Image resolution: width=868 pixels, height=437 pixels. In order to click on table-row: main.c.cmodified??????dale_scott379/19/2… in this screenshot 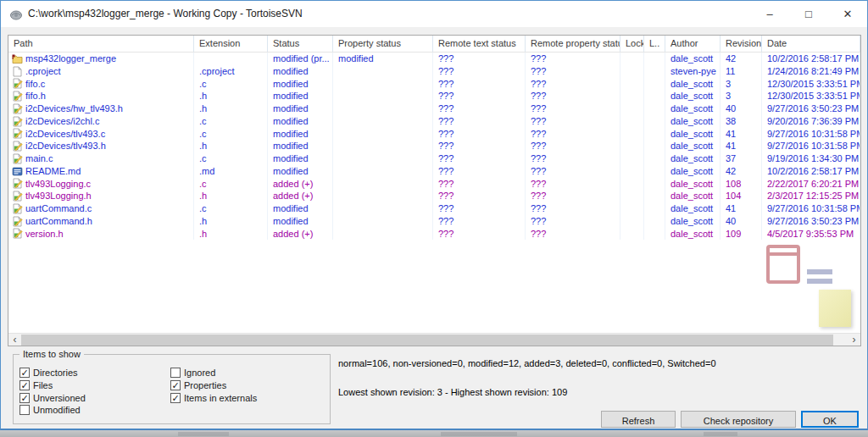, I will do `click(434, 159)`.